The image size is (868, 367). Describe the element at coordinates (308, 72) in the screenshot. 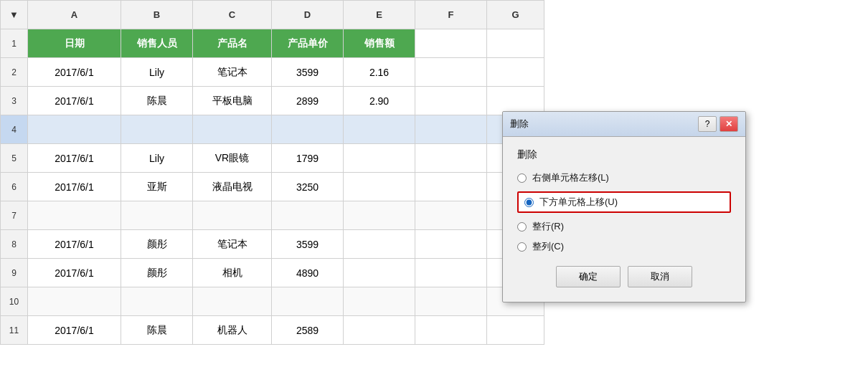

I see `cell-2-3: 3599` at that location.